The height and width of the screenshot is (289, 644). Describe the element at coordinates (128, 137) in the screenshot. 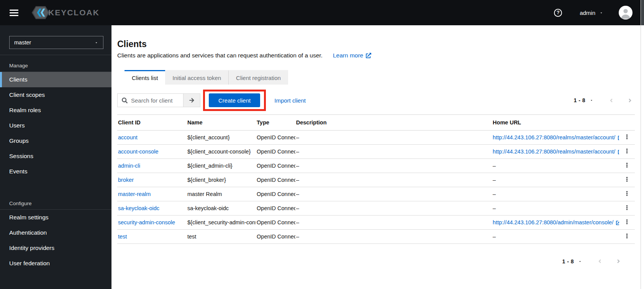

I see `client-id-link: account` at that location.